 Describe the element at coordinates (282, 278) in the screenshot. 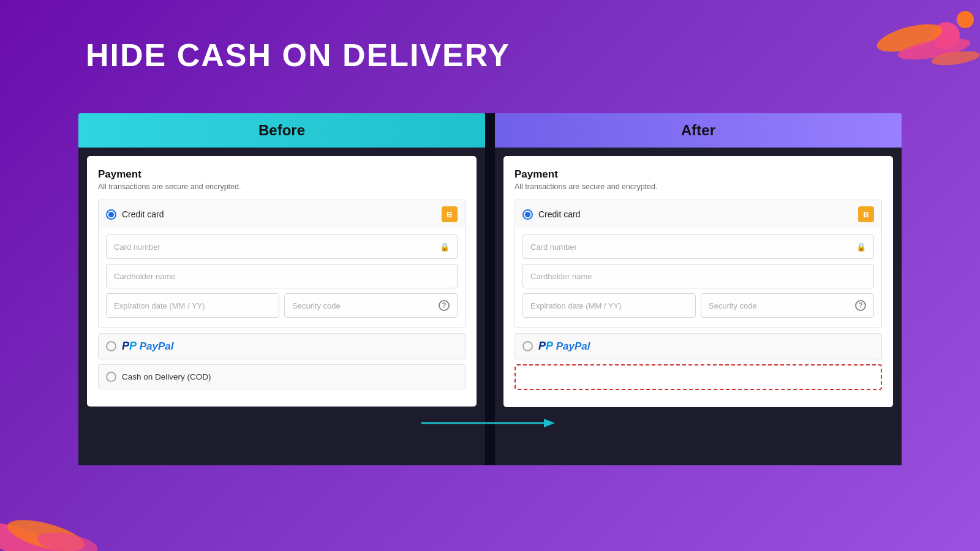

I see `before-cc-form: Card number Cardholder name Expiration d…` at that location.